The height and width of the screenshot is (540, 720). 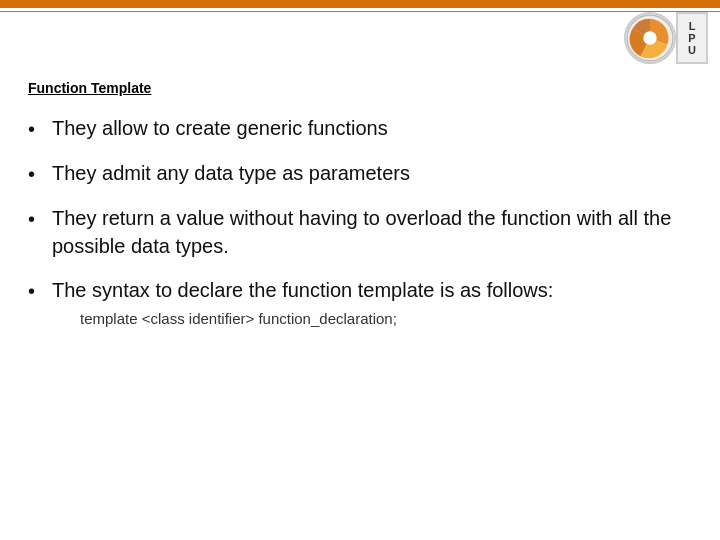 What do you see at coordinates (372, 173) in the screenshot?
I see `bullet-text-2: They admit any data type as parameters` at bounding box center [372, 173].